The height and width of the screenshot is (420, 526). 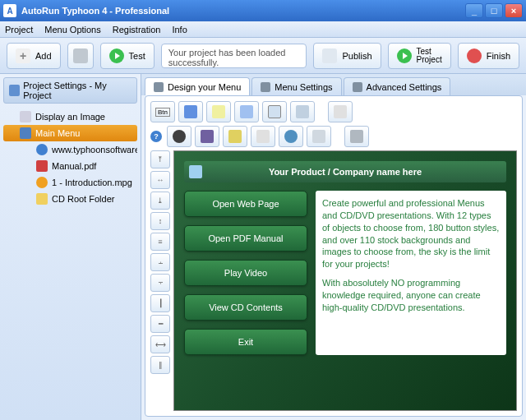 I want to click on tab-bar: Design your MenuMenu SettingsAdvanced Se…, so click(x=334, y=85).